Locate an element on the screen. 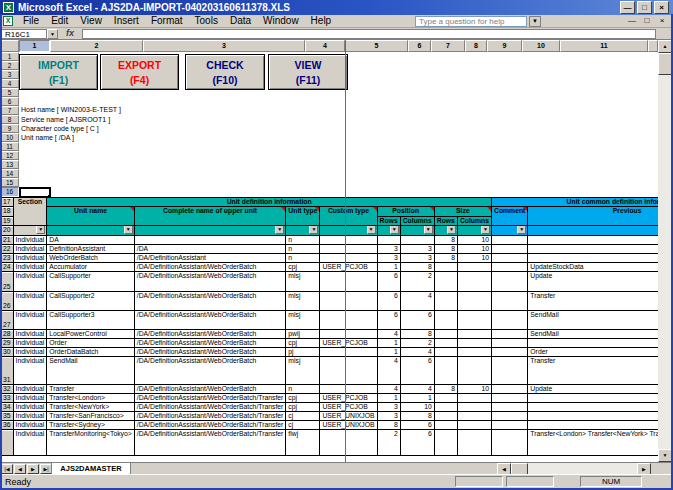 Image resolution: width=673 pixels, height=490 pixels. fx-icon: fx is located at coordinates (70, 33).